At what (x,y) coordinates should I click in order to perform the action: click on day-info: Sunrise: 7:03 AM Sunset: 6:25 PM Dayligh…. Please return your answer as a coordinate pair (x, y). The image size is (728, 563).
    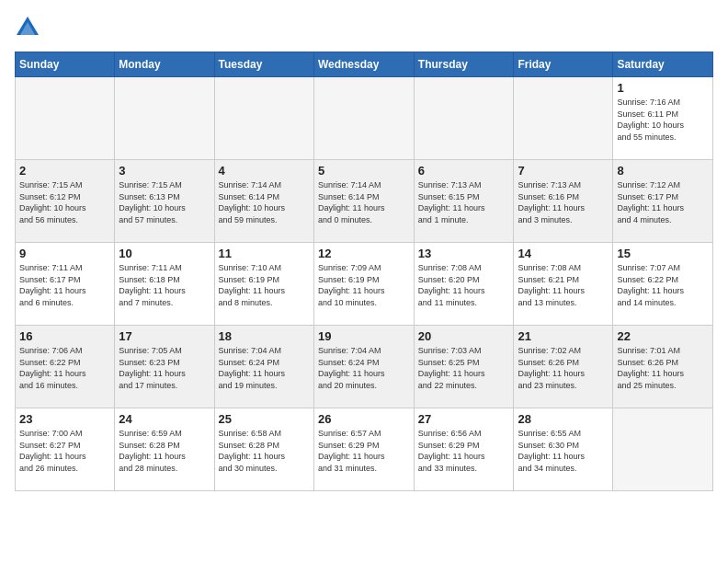
    Looking at the image, I should click on (464, 368).